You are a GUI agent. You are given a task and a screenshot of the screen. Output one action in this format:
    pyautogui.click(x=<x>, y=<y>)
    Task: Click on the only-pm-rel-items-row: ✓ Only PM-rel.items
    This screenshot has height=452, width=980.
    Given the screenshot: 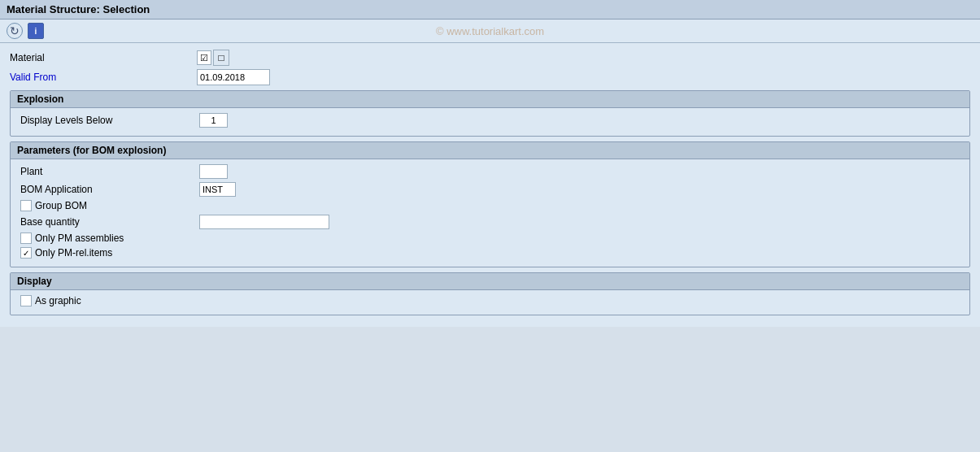 What is the action you would take?
    pyautogui.click(x=490, y=253)
    